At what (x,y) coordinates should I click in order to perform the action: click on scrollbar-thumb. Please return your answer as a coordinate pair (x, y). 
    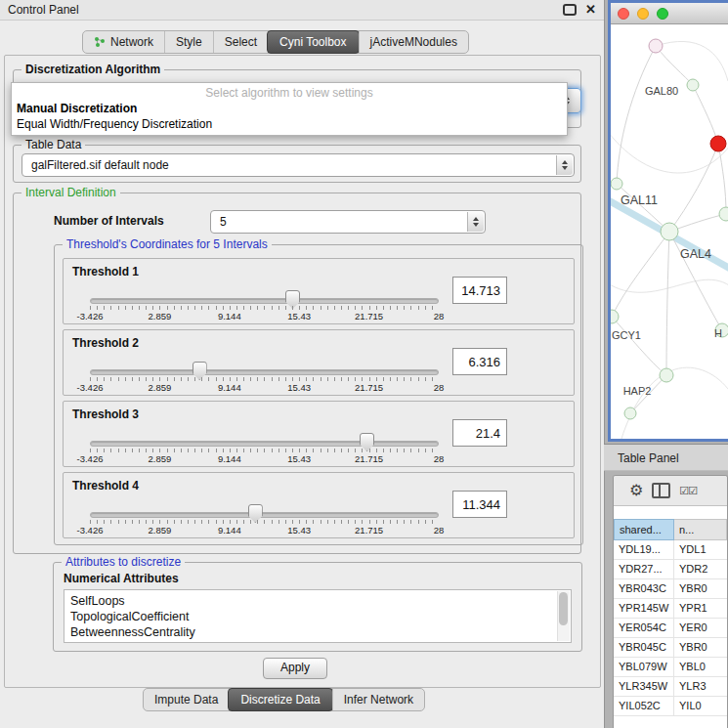
    Looking at the image, I should click on (563, 609).